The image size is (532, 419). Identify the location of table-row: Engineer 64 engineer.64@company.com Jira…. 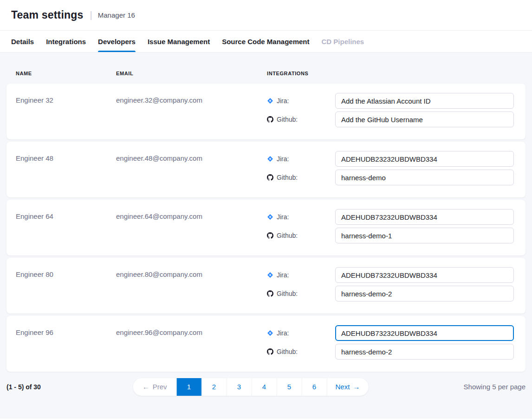
(266, 228).